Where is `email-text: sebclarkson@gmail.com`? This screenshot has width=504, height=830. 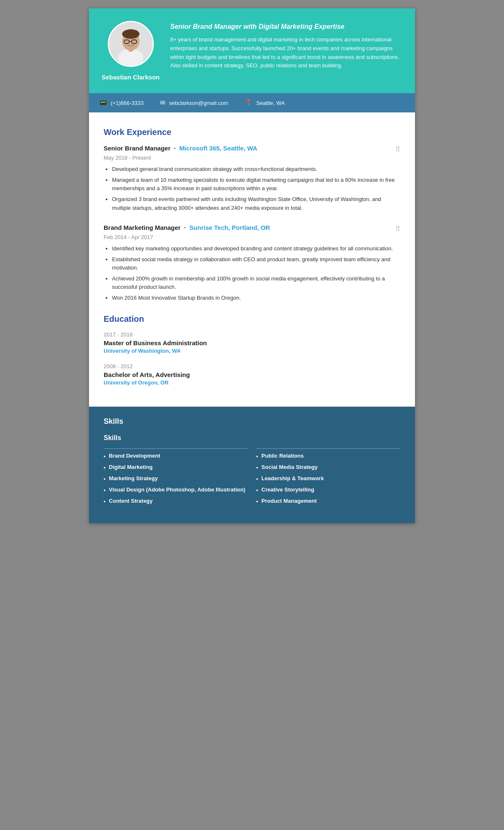
email-text: sebclarkson@gmail.com is located at coordinates (199, 103).